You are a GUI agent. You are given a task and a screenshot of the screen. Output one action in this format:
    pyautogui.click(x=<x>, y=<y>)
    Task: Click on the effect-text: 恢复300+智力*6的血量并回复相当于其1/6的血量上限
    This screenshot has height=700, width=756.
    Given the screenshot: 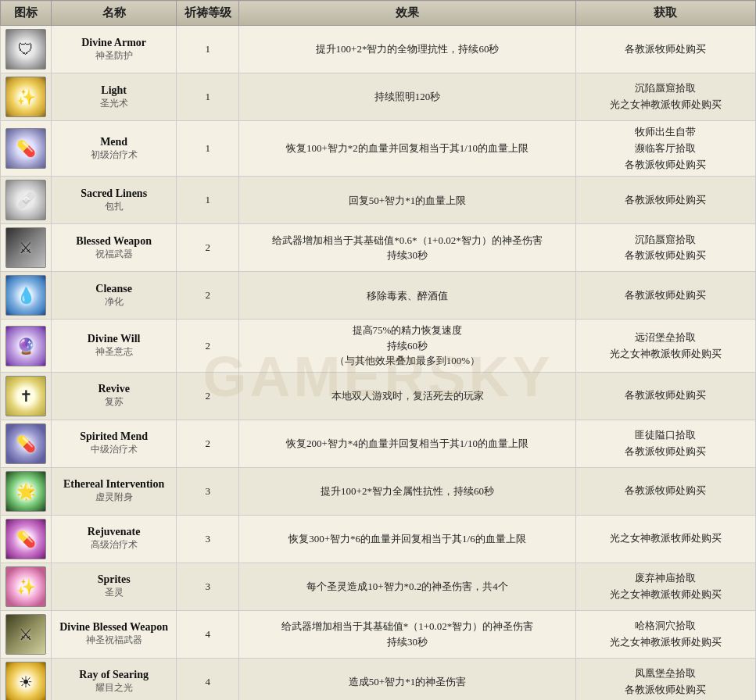 What is the action you would take?
    pyautogui.click(x=407, y=539)
    